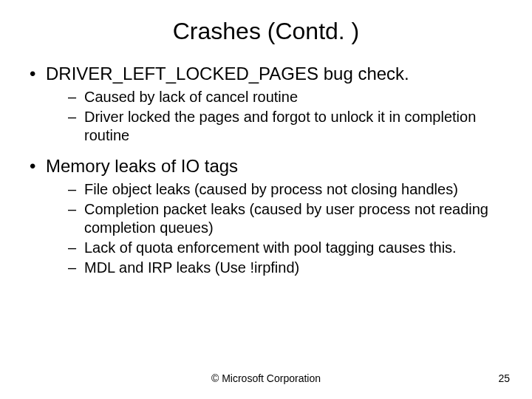 The height and width of the screenshot is (399, 532). Describe the element at coordinates (266, 378) in the screenshot. I see `footer-copyright: © Microsoft Corporation` at that location.